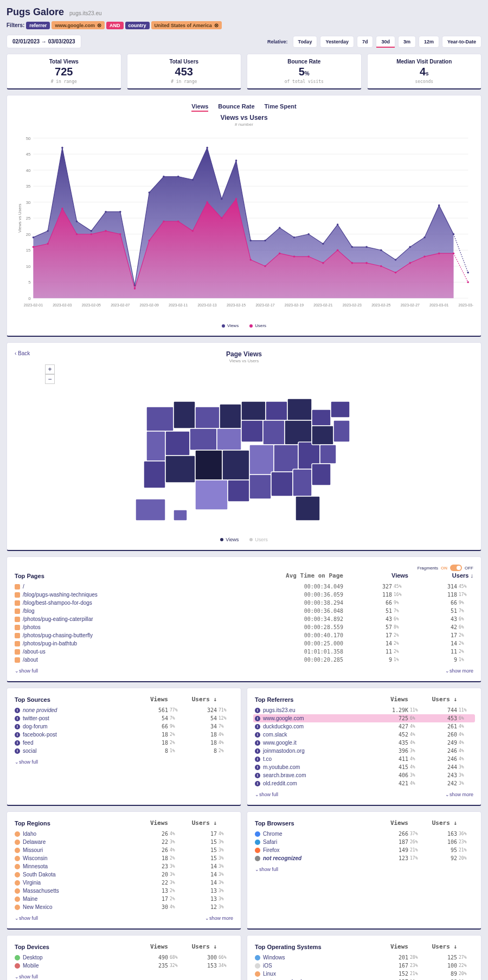 The image size is (488, 980). I want to click on table-row: it.co4114%2464%, so click(364, 759).